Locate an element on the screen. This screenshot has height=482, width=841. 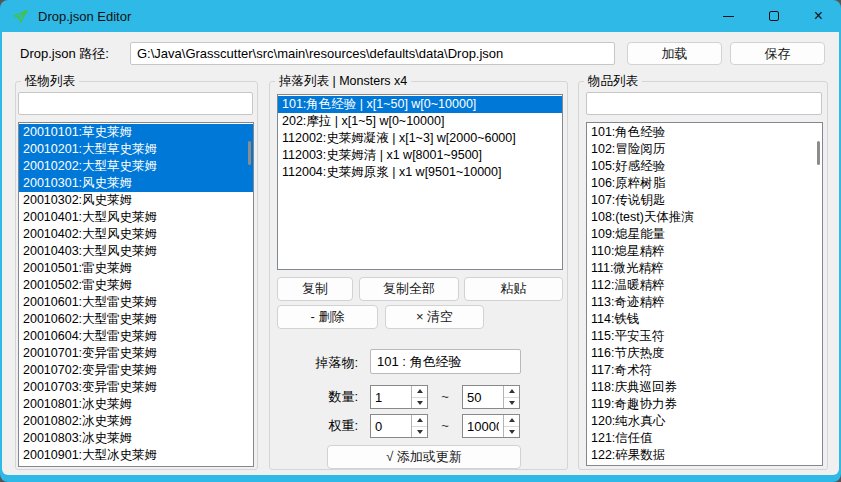
list-item: 20010402:大型风史莱姆 is located at coordinates (136, 234).